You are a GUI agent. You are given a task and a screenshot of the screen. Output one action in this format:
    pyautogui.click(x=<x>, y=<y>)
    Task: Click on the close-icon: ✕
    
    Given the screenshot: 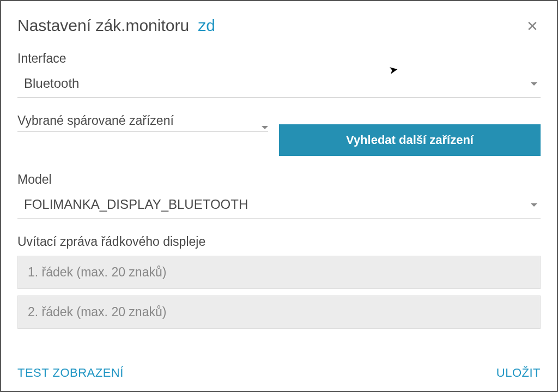 What is the action you would take?
    pyautogui.click(x=532, y=26)
    